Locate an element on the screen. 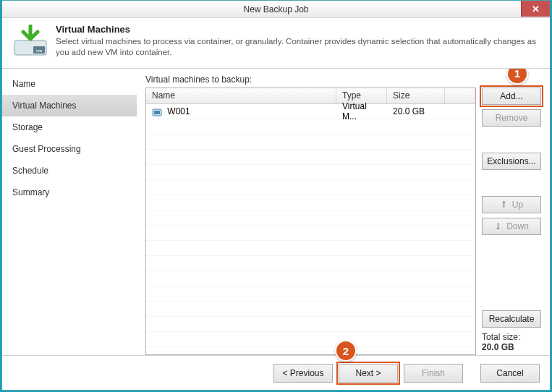 The image size is (552, 392). next-button: Next > is located at coordinates (368, 373).